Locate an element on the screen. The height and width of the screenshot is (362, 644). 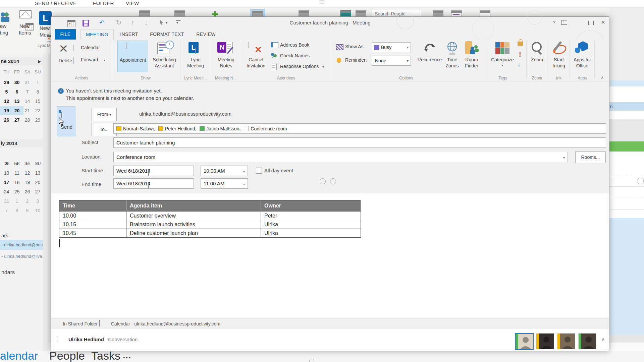
tab-file: FILE is located at coordinates (65, 34).